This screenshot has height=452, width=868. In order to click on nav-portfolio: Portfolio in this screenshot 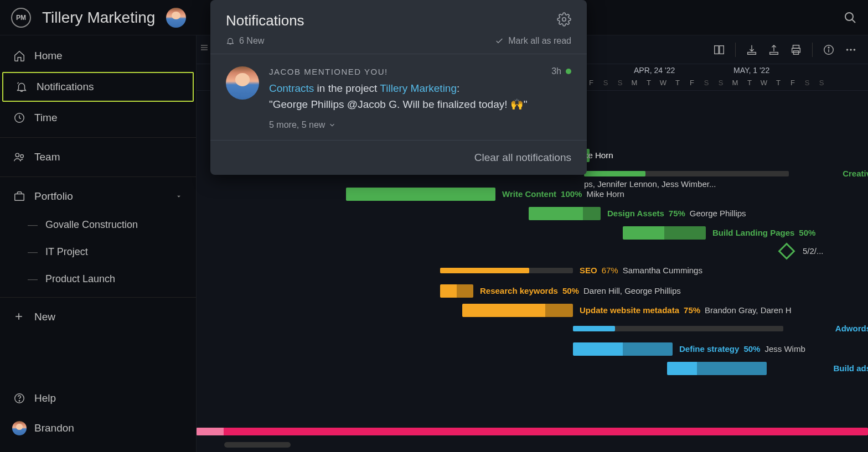, I will do `click(98, 196)`.